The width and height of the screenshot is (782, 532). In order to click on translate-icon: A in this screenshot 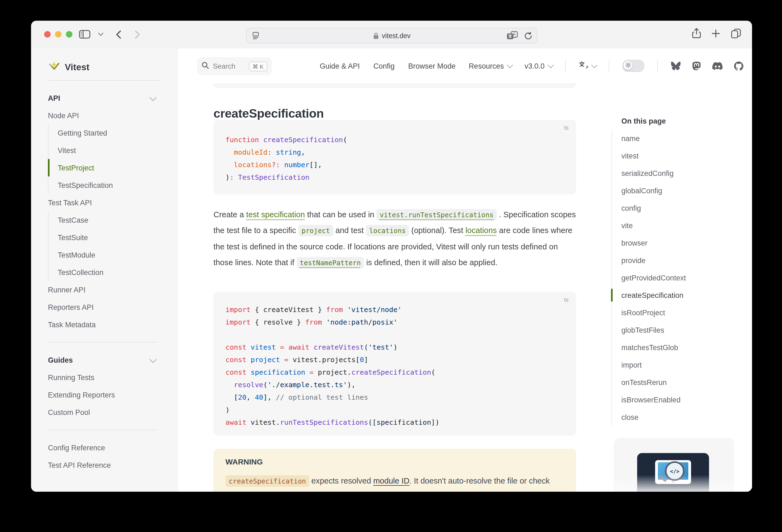, I will do `click(512, 36)`.